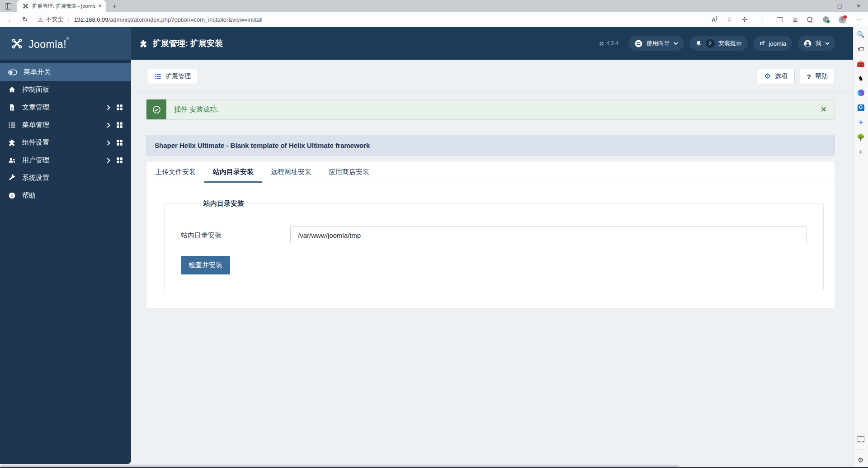 The image size is (868, 468). Describe the element at coordinates (809, 77) in the screenshot. I see `question-icon: ?` at that location.